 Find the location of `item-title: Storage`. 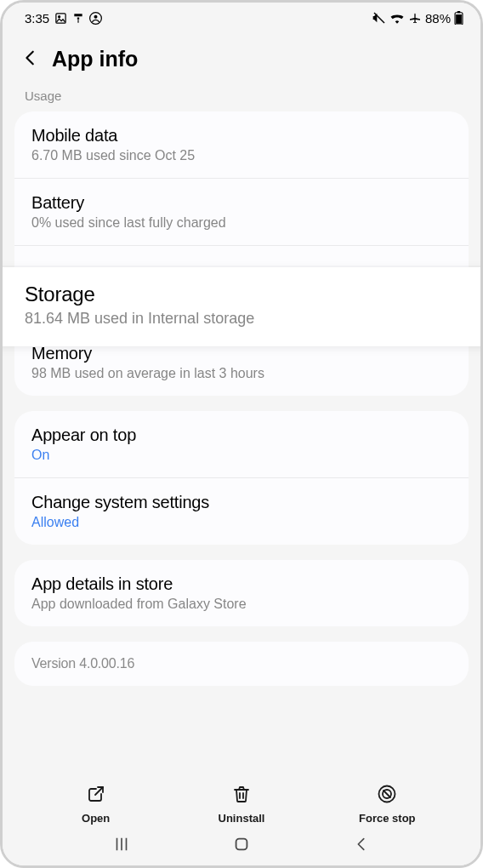

item-title: Storage is located at coordinates (242, 294).